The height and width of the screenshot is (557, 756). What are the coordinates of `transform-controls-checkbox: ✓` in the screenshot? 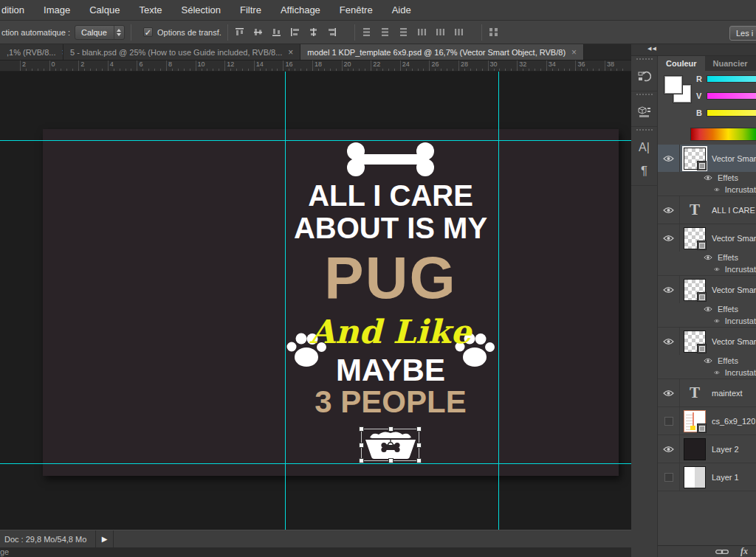 It's located at (148, 32).